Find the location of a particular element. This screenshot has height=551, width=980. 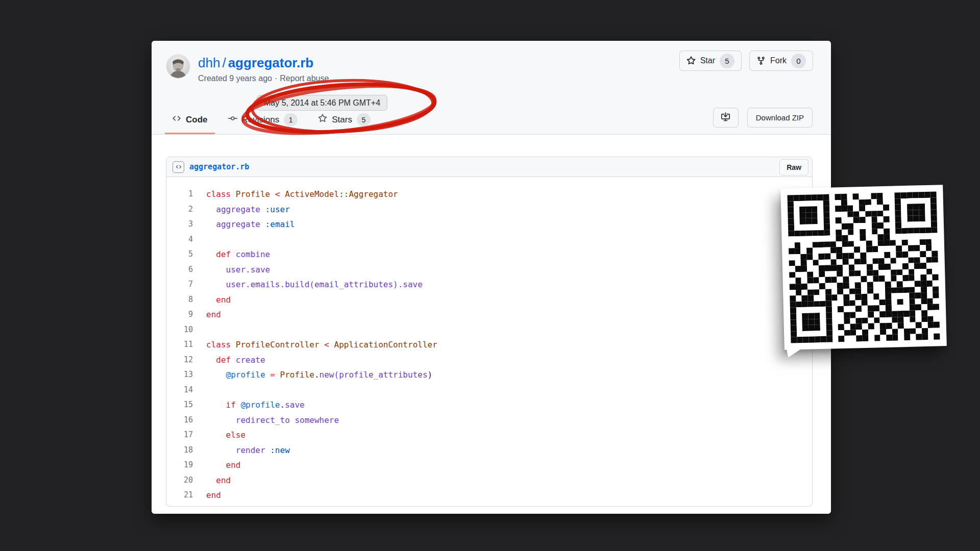

code-line: 6 user.save is located at coordinates (489, 270).